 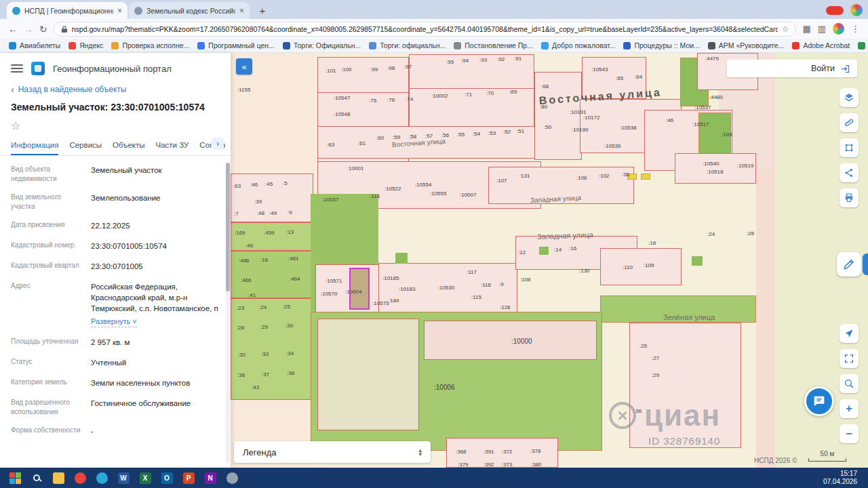 What do you see at coordinates (461, 134) in the screenshot?
I see `parcel-label: :55` at bounding box center [461, 134].